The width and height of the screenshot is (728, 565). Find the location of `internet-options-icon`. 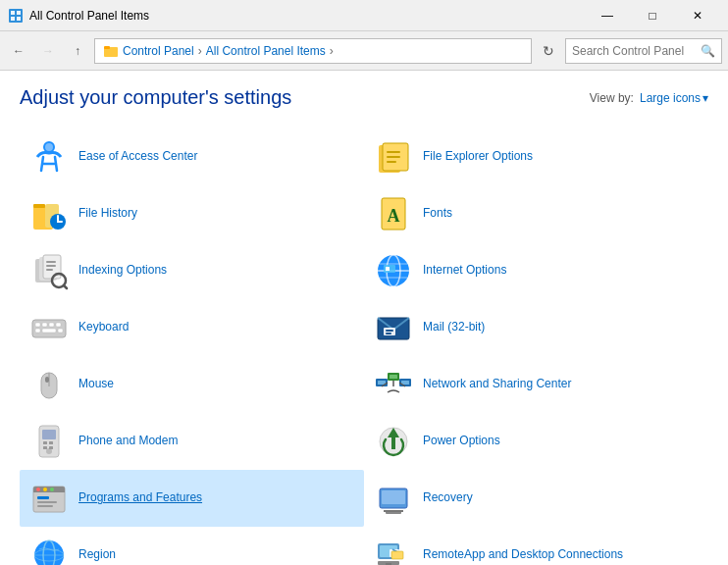

internet-options-icon is located at coordinates (393, 271).